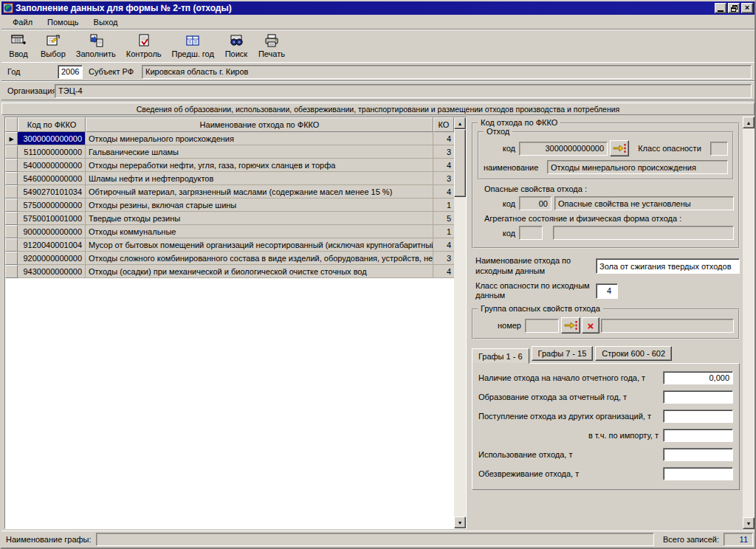 The image size is (756, 549). Describe the element at coordinates (444, 218) in the screenshot. I see `cell-ko: 5` at that location.